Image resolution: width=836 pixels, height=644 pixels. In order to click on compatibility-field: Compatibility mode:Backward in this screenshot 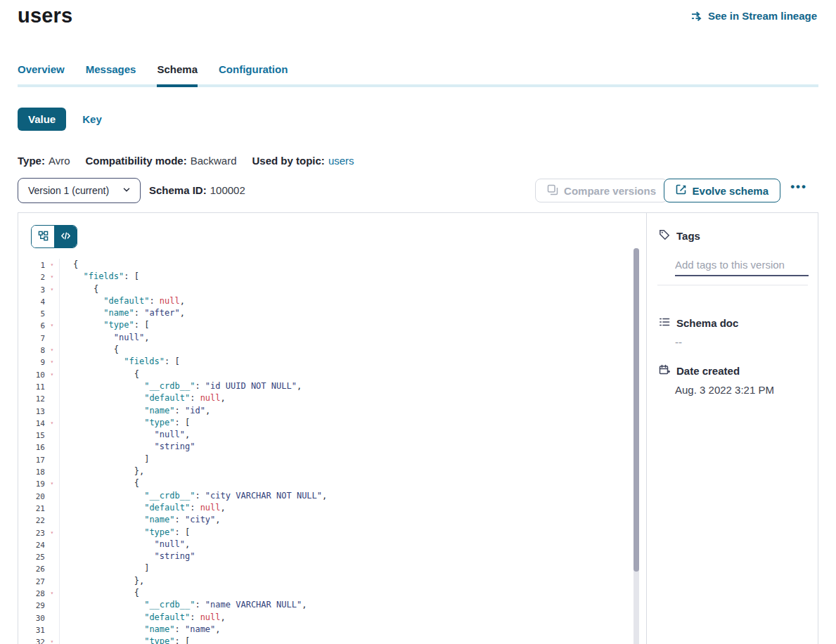, I will do `click(160, 160)`.